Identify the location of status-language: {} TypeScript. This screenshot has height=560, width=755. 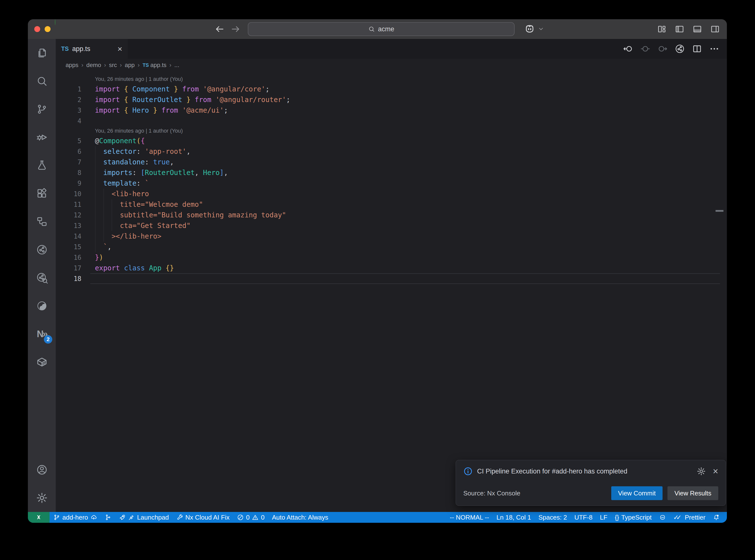
(633, 517).